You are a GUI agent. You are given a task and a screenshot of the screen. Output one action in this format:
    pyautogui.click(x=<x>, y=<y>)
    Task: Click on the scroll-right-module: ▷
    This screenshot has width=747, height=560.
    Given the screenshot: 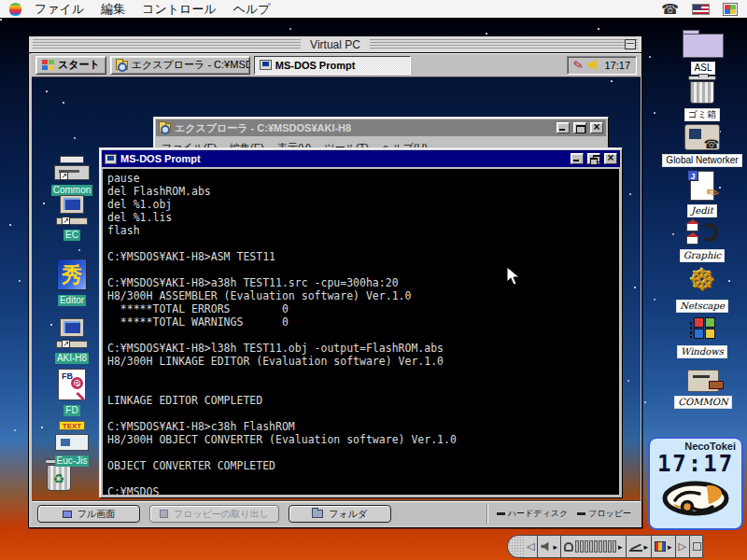 What is the action you would take?
    pyautogui.click(x=684, y=547)
    